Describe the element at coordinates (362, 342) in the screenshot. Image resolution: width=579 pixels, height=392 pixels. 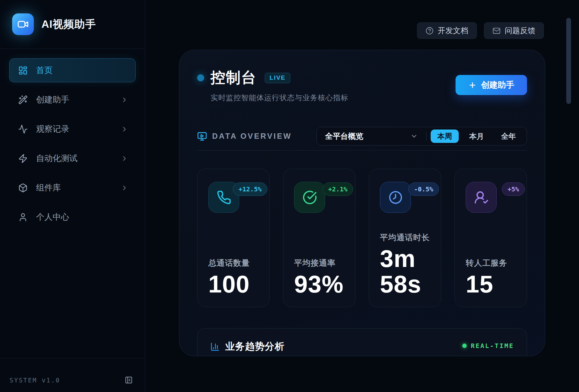
I see `trend-card: 业务趋势分析 REAL-TIME` at that location.